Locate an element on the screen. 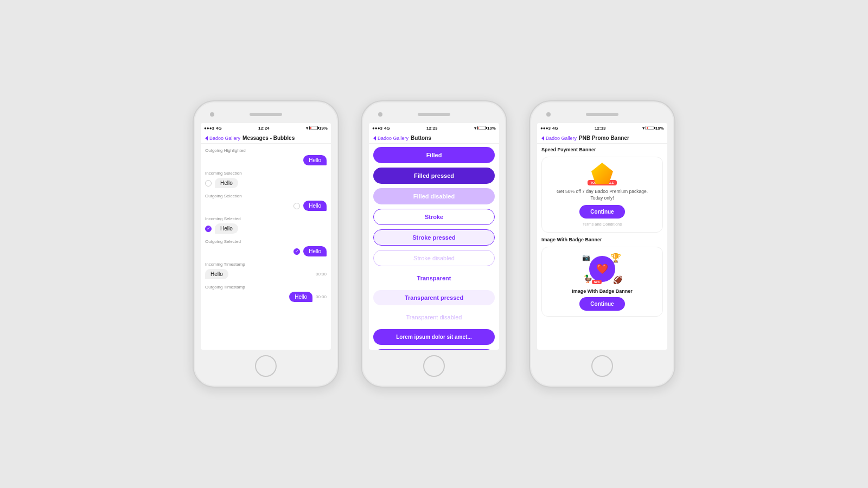 This screenshot has width=868, height=488. continue-button-speed: Continue is located at coordinates (602, 211).